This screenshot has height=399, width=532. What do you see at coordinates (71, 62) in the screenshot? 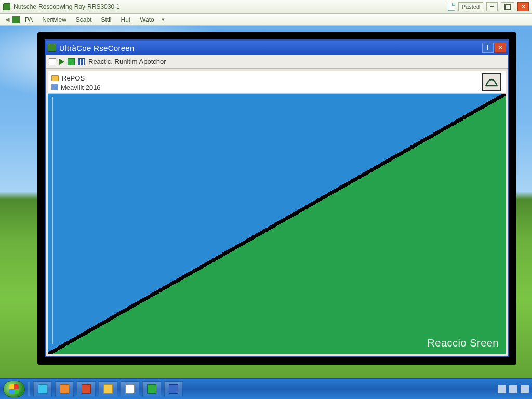
I see `record-icon` at bounding box center [71, 62].